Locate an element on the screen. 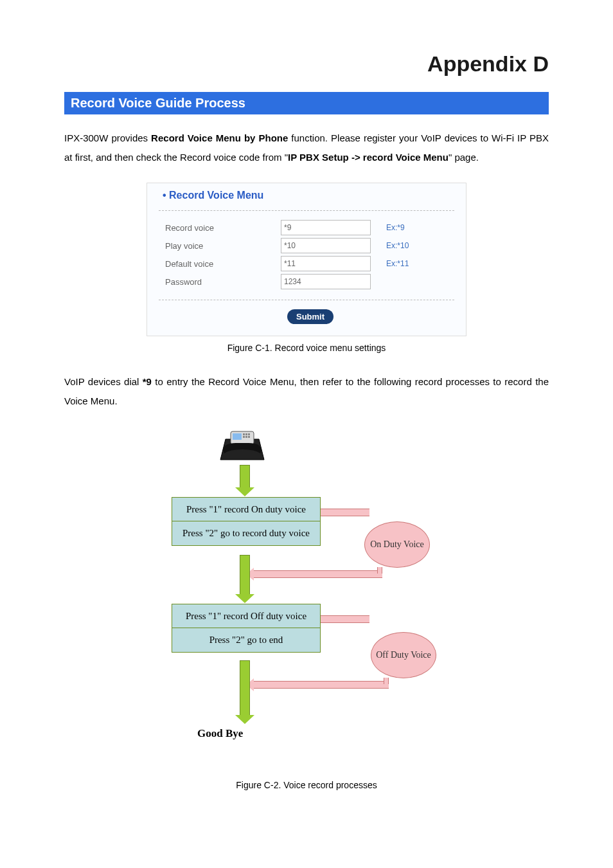  text: VoIP devices dial is located at coordinates (103, 382).